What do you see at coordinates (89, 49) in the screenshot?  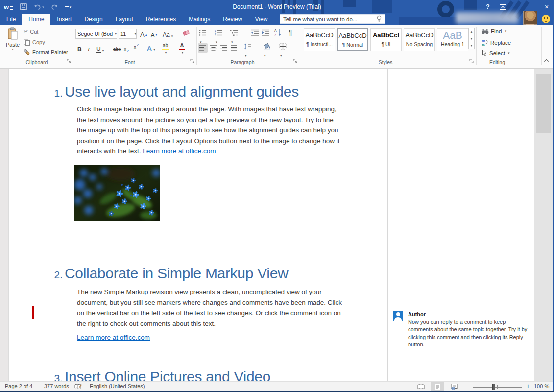 I see `italic-button: I` at bounding box center [89, 49].